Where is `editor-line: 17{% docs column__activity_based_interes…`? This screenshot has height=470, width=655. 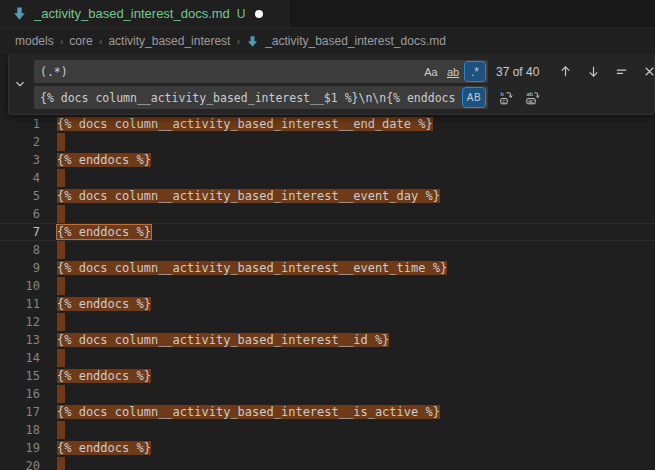
editor-line: 17{% docs column__activity_based_interes… is located at coordinates (328, 412).